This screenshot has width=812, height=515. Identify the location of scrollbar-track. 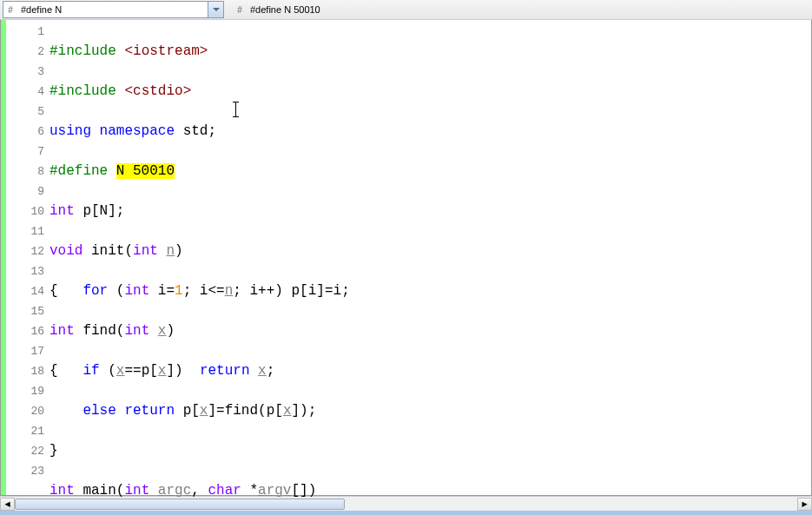
(406, 504).